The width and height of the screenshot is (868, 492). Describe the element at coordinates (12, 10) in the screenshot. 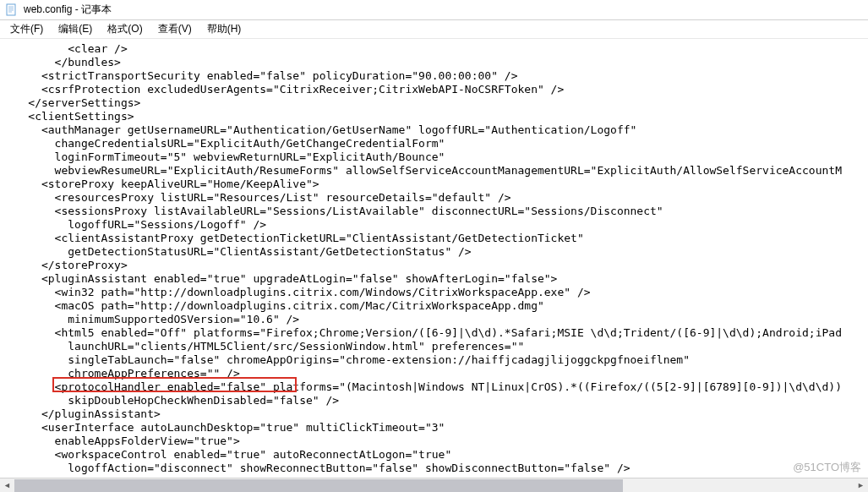

I see `notepad-icon` at that location.